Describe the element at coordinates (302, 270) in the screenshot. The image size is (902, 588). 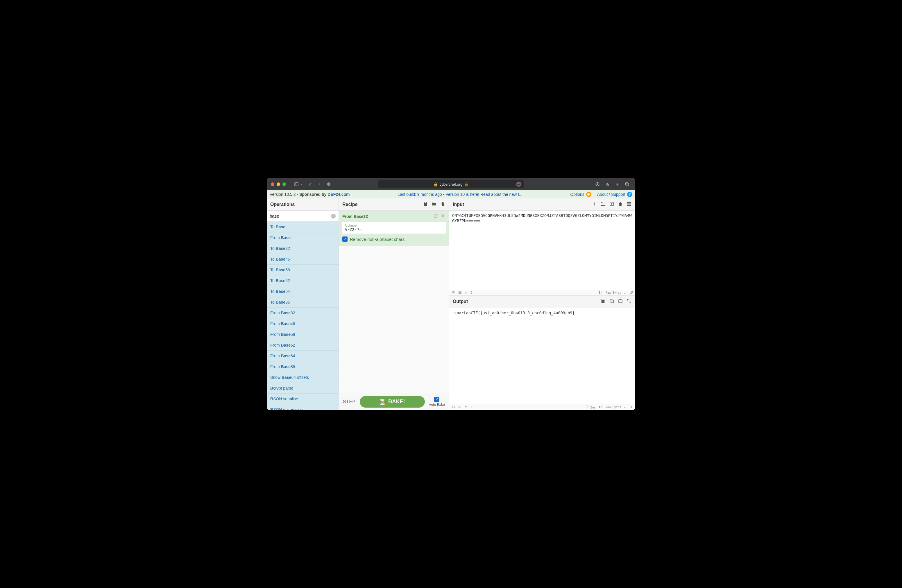
I see `operation-list-item: To Base58` at that location.